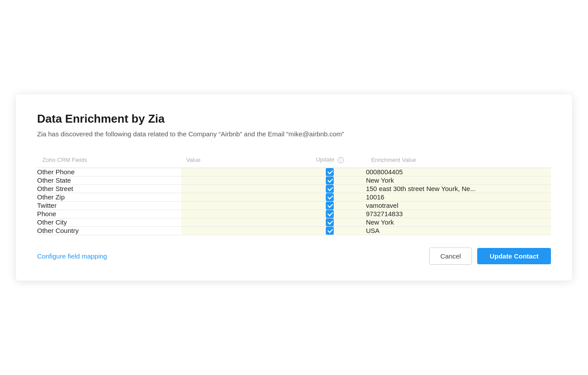  Describe the element at coordinates (330, 160) in the screenshot. I see `header-update: Update i` at that location.